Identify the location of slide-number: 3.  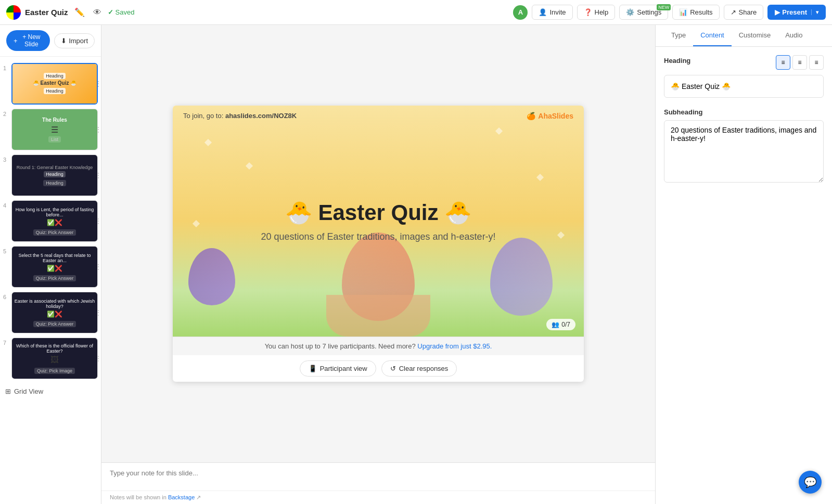
(7, 160).